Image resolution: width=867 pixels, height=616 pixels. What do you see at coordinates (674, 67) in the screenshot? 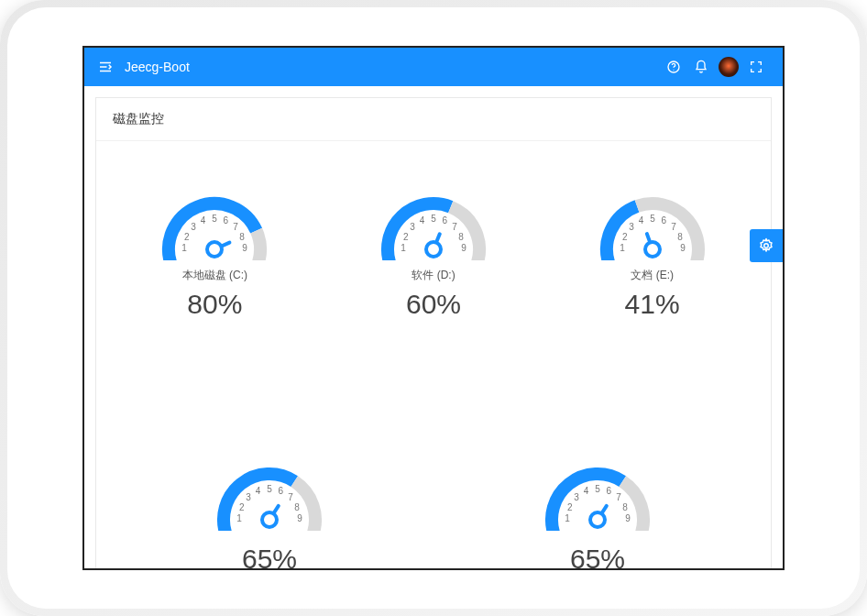
I see `help-icon` at bounding box center [674, 67].